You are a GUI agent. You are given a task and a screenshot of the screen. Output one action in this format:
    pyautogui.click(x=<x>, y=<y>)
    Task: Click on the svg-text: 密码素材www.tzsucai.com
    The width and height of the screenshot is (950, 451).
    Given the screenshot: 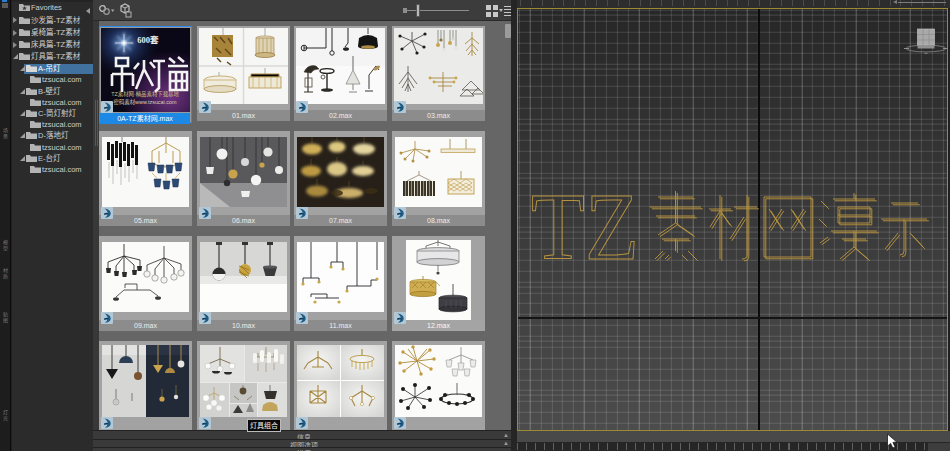 What is the action you would take?
    pyautogui.click(x=144, y=102)
    